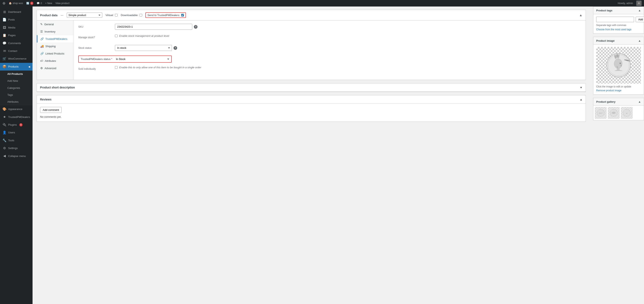  What do you see at coordinates (618, 25) in the screenshot?
I see `tags-hint: Separate tags with commas` at bounding box center [618, 25].